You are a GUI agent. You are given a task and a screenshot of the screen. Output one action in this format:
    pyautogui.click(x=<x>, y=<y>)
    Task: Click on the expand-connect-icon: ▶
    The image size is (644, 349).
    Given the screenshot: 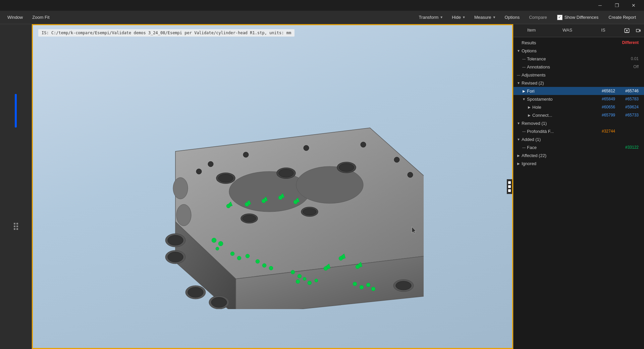 What is the action you would take?
    pyautogui.click(x=529, y=115)
    